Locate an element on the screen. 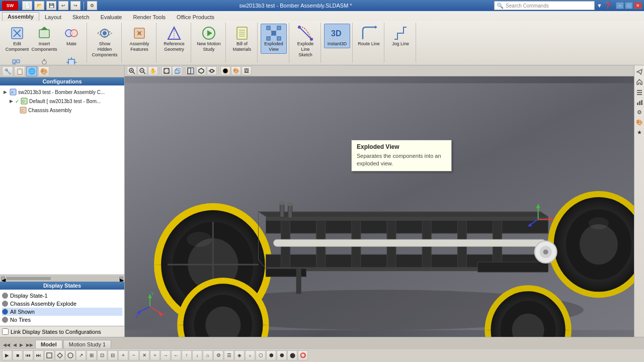 This screenshot has width=644, height=362. mt-btn-7: ⊟ is located at coordinates (113, 355).